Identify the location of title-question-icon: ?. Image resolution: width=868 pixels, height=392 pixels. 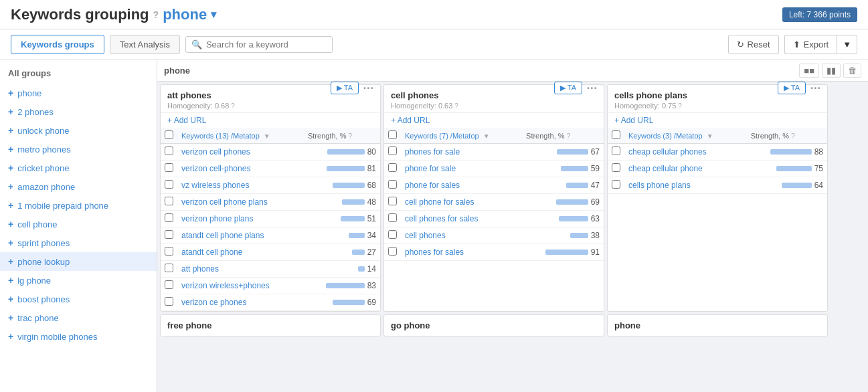
(157, 15).